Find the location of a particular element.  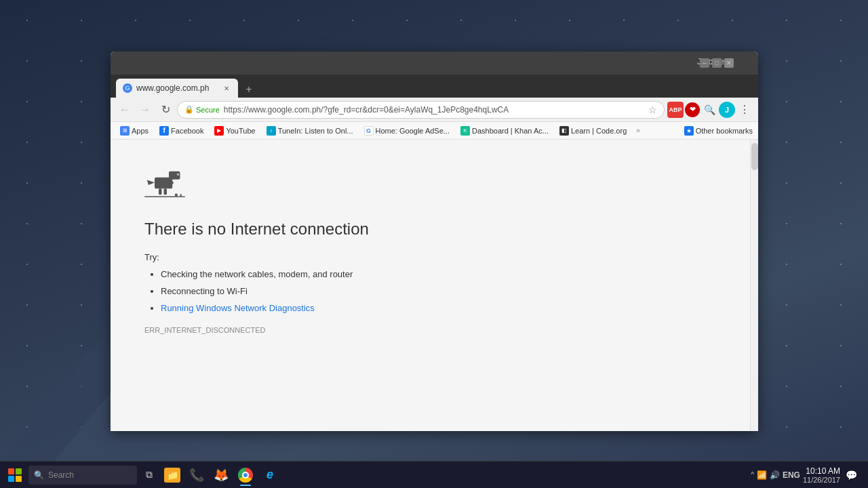

network-icon: 📶 is located at coordinates (762, 475).